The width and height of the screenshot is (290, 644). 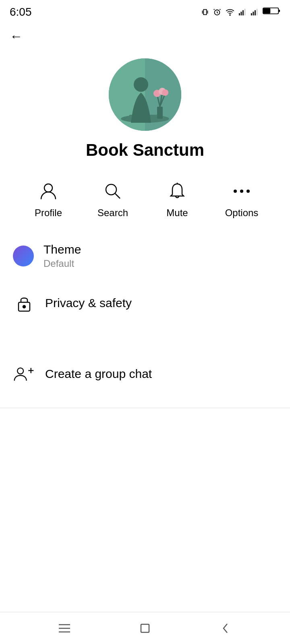 I want to click on avatar, so click(x=145, y=95).